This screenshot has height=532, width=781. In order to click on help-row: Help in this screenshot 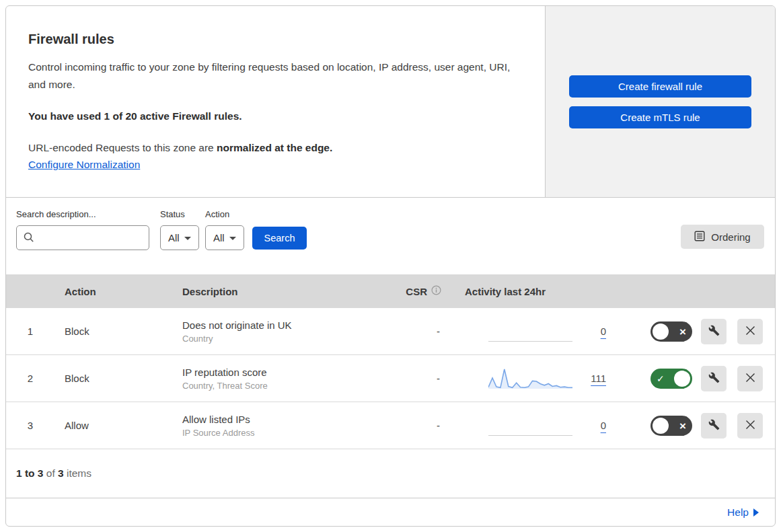, I will do `click(390, 512)`.